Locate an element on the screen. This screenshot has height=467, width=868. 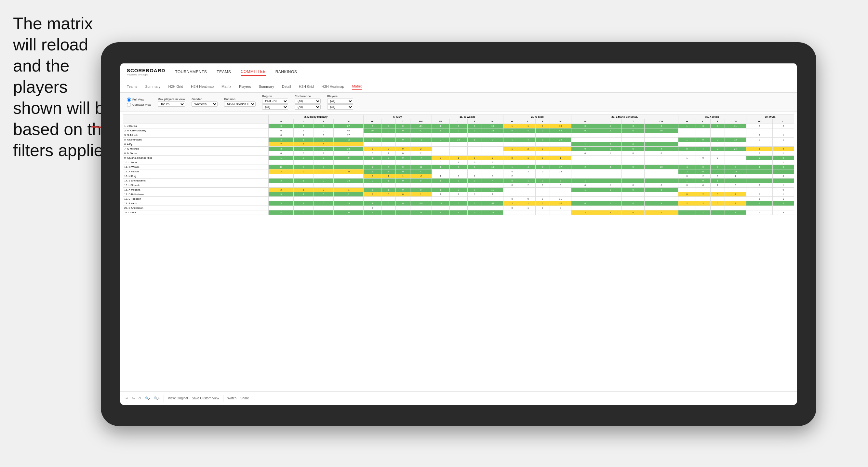
sub-l-3: L is located at coordinates (458, 122).